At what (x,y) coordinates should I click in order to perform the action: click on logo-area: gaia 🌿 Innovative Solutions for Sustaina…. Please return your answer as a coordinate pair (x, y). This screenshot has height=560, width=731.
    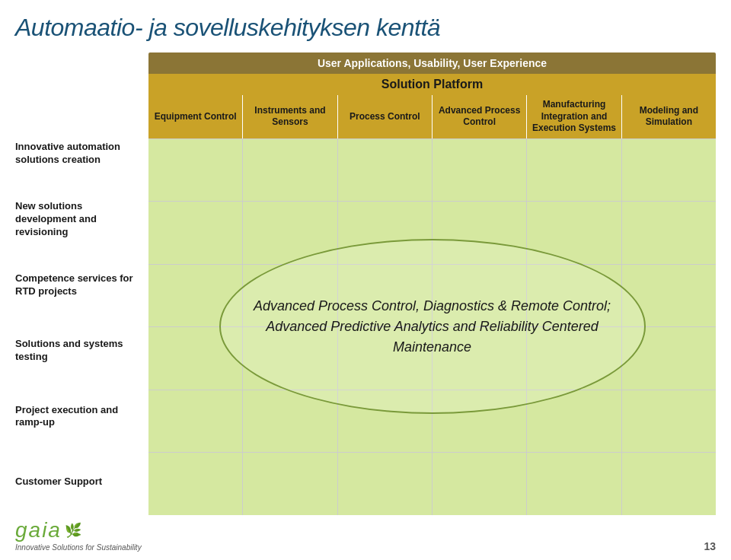
    Looking at the image, I should click on (78, 536).